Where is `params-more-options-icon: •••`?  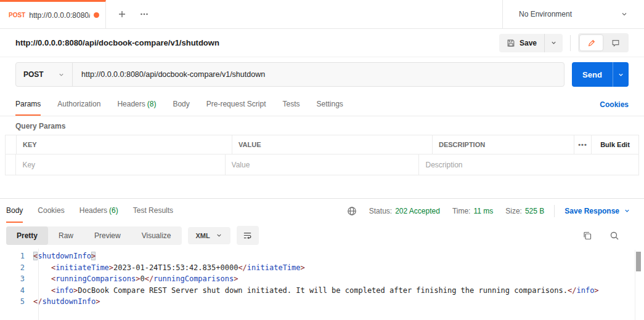
params-more-options-icon: ••• is located at coordinates (582, 145).